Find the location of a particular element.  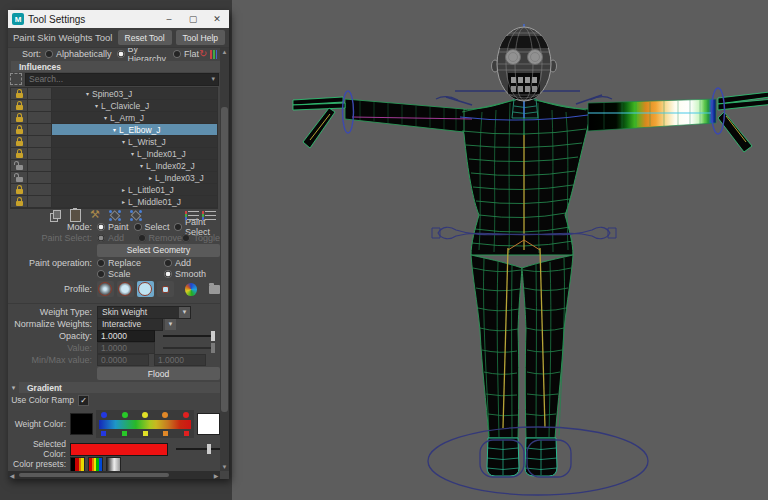

image-brush-icon is located at coordinates (191, 290).